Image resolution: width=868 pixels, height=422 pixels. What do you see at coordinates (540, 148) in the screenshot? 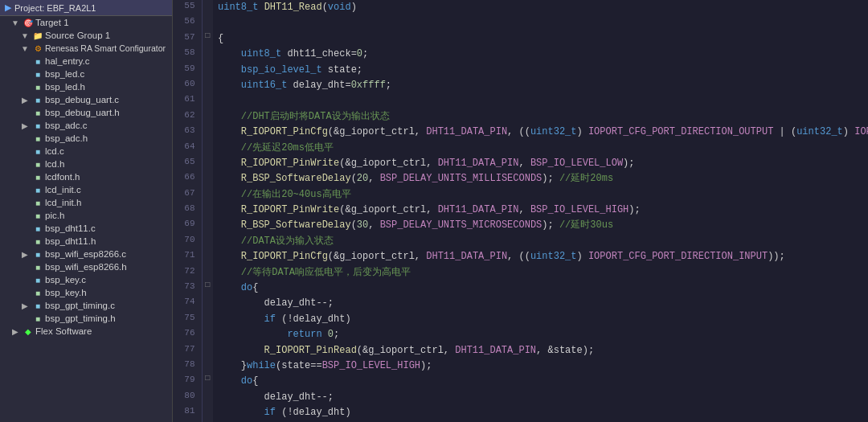
I see `line-code: //先延迟20ms低电平` at bounding box center [540, 148].